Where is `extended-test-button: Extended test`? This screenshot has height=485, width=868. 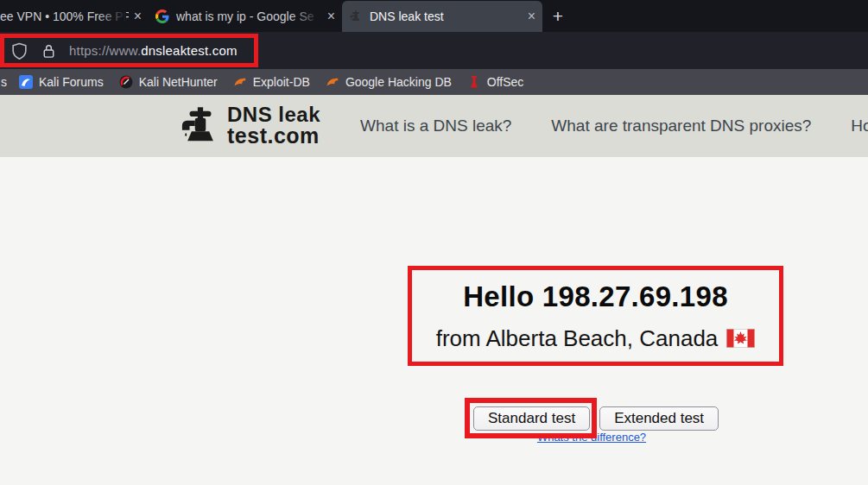 extended-test-button: Extended test is located at coordinates (659, 419).